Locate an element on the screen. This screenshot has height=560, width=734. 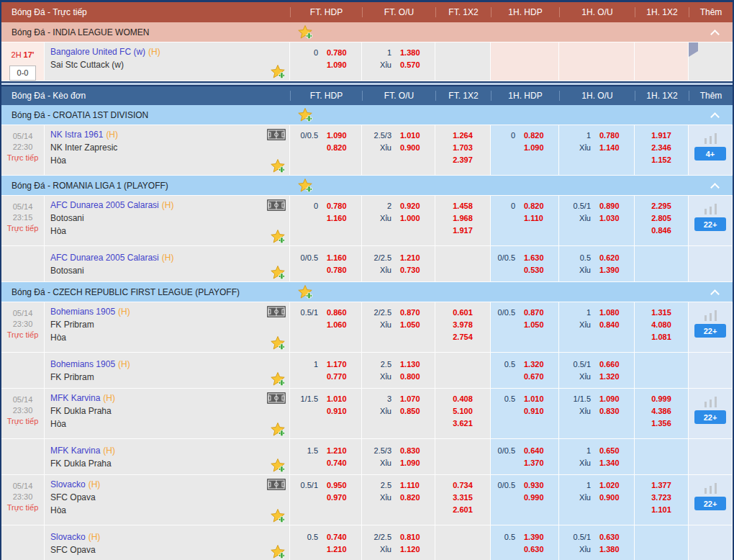
odds-price: 1.356 is located at coordinates (661, 423).